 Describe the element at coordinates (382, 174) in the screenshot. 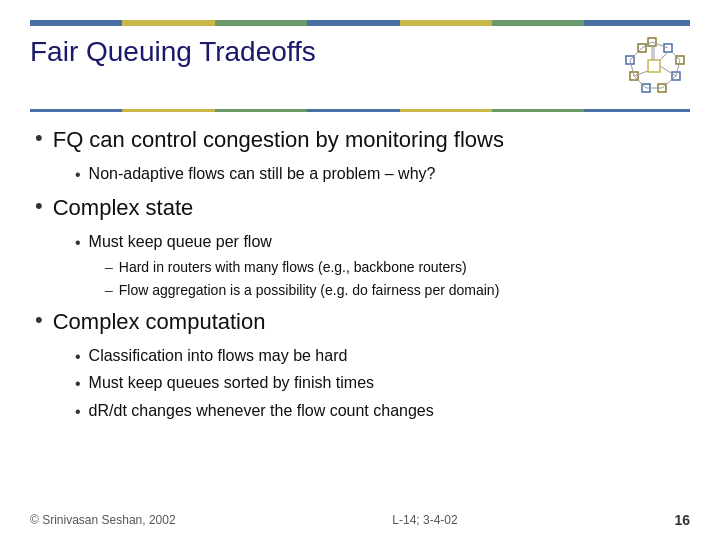

I see `bullet-1-sub-1: • Non-adaptive flows can still be a prob…` at that location.